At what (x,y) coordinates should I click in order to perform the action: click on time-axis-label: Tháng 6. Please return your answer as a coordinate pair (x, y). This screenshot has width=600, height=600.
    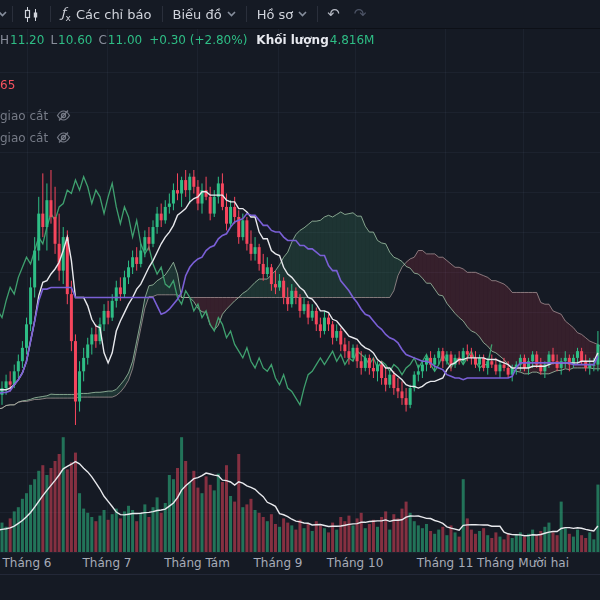
    Looking at the image, I should click on (28, 563).